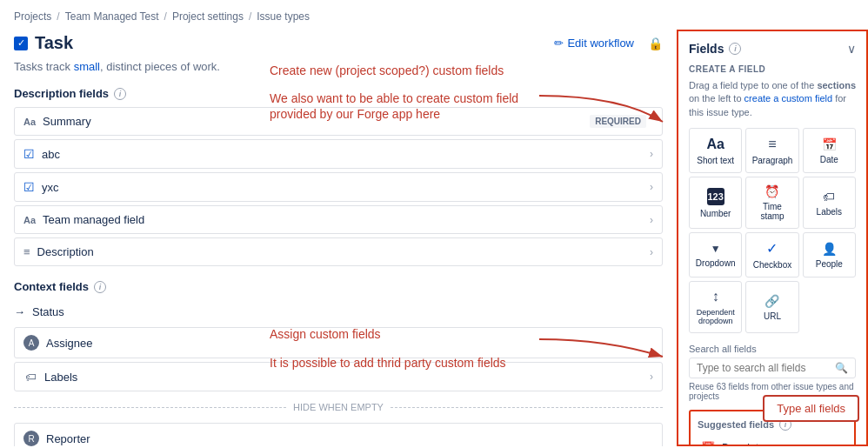 Image resolution: width=868 pixels, height=448 pixels. I want to click on suggested-fields-label: Suggested fields, so click(736, 425).